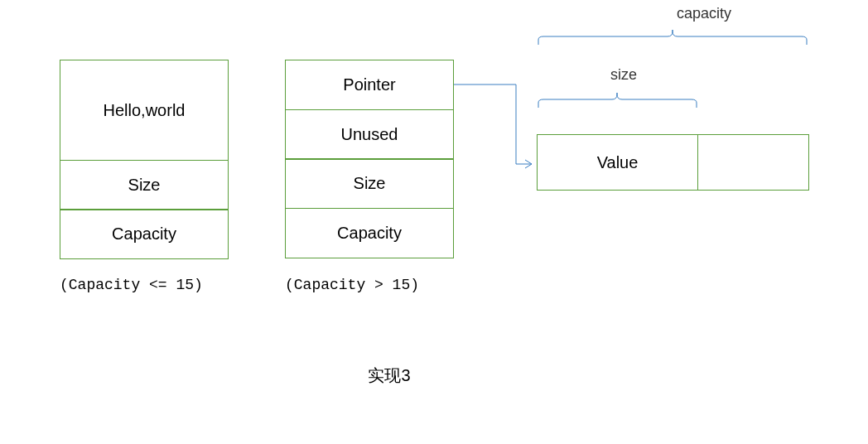  I want to click on mid-caption: (Capacity > 15), so click(352, 285).